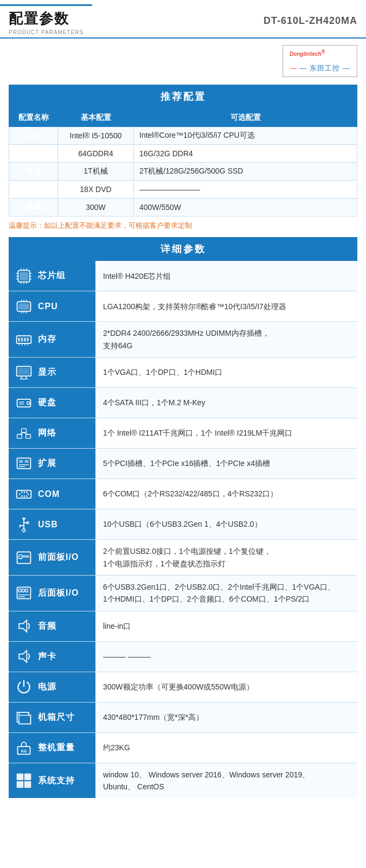 The height and width of the screenshot is (868, 366). I want to click on recommend-row: 电源 300W 400W/550W, so click(183, 207).